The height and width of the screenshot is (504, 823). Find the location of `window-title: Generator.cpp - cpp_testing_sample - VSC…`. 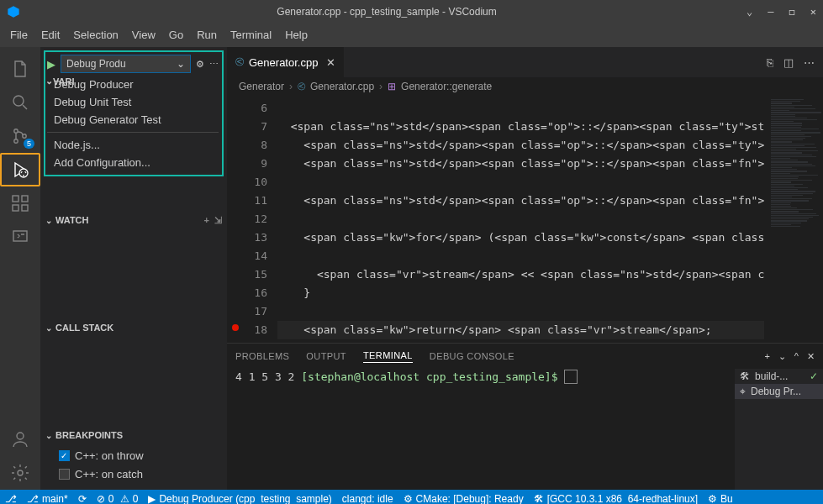

window-title: Generator.cpp - cpp_testing_sample - VSC… is located at coordinates (387, 12).